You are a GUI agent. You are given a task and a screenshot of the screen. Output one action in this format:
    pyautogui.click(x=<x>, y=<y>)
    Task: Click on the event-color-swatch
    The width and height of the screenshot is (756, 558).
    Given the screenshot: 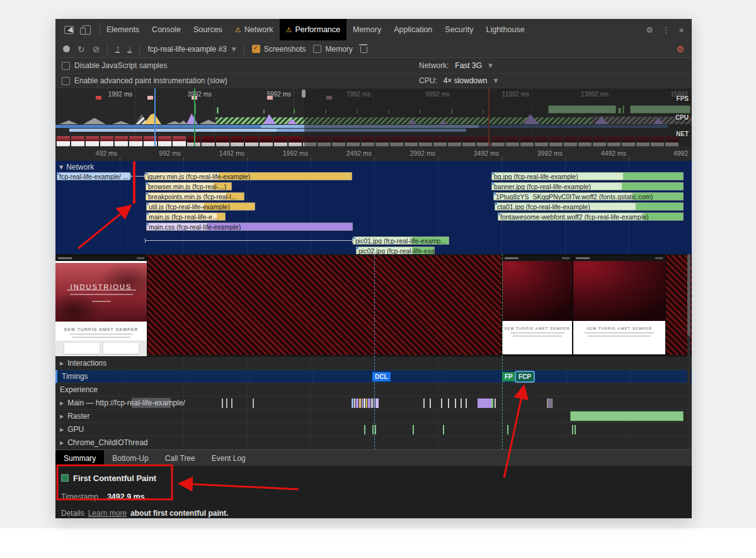 What is the action you would take?
    pyautogui.click(x=65, y=478)
    